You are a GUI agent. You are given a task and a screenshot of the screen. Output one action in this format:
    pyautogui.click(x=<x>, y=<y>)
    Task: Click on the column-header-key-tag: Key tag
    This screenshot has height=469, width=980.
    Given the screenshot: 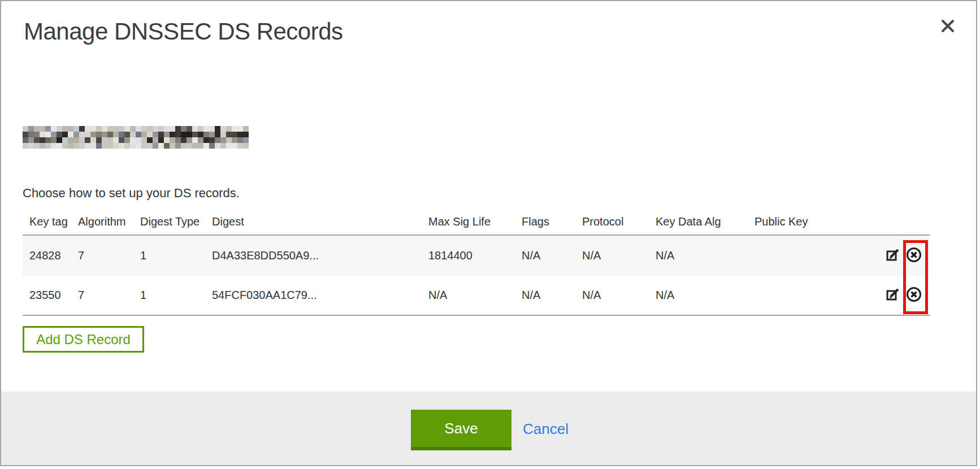 What is the action you would take?
    pyautogui.click(x=50, y=222)
    